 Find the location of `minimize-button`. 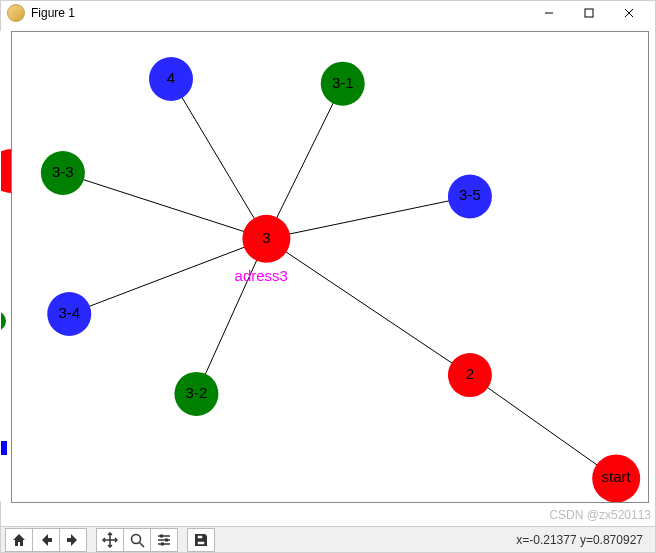

minimize-button is located at coordinates (549, 13).